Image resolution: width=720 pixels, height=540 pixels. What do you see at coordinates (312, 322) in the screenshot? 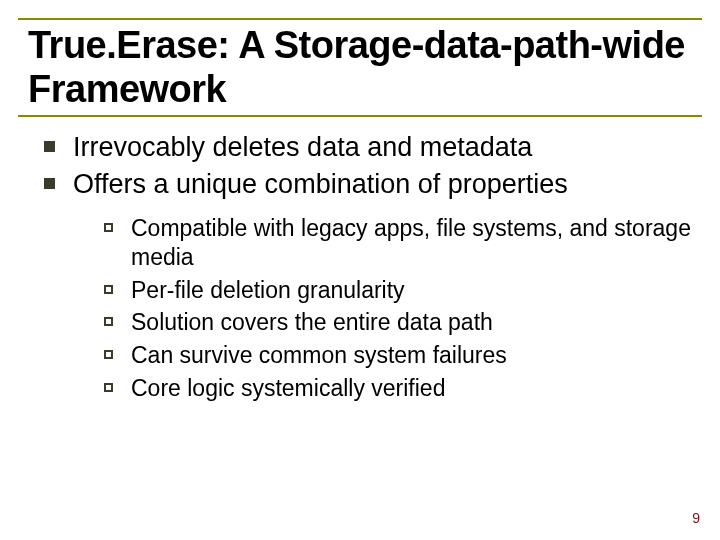
I see `bullet-text: Solution covers the entire data path` at bounding box center [312, 322].